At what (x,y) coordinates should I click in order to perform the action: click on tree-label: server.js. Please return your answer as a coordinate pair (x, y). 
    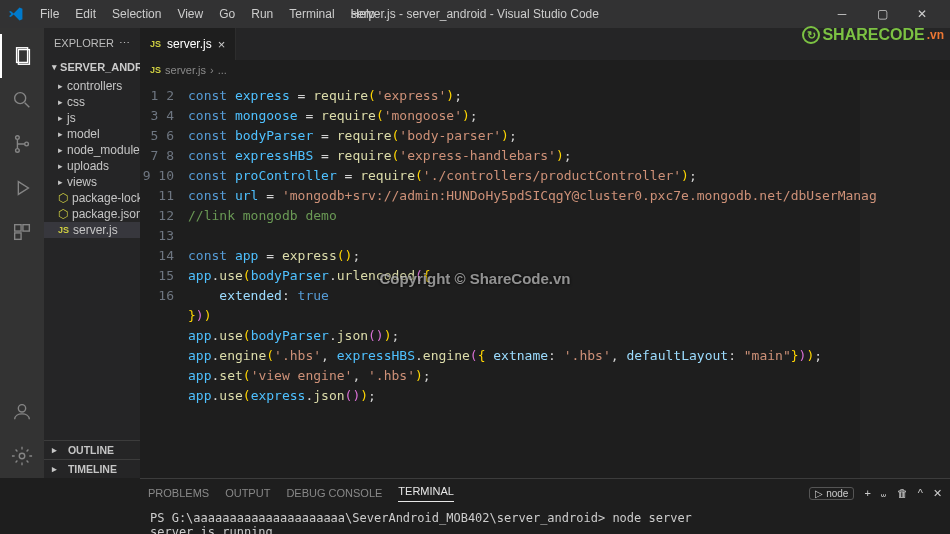
    Looking at the image, I should click on (96, 230).